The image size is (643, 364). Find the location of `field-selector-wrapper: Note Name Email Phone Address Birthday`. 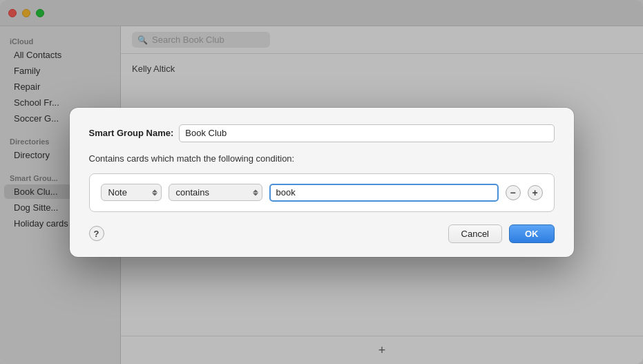

field-selector-wrapper: Note Name Email Phone Address Birthday is located at coordinates (131, 192).